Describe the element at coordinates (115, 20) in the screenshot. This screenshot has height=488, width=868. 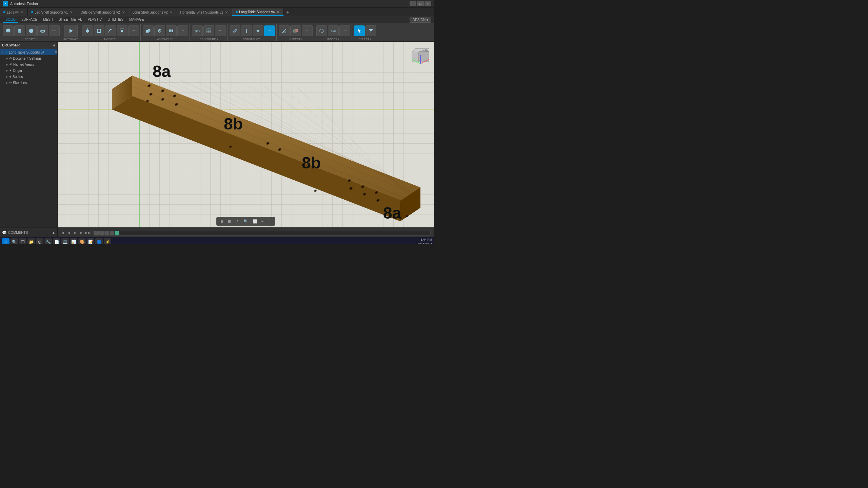
I see `ws-tab-utilities: UTILITIES` at that location.